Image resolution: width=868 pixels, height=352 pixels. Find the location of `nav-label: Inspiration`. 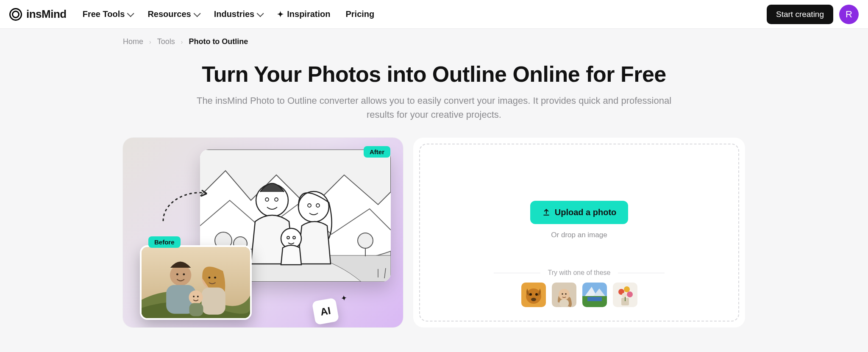

nav-label: Inspiration is located at coordinates (309, 14).